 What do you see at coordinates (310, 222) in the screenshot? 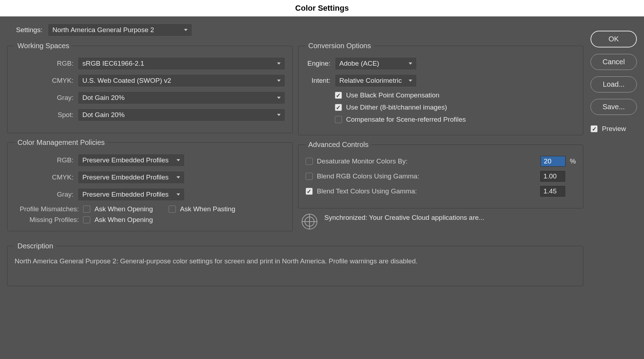
I see `sync-icon` at bounding box center [310, 222].